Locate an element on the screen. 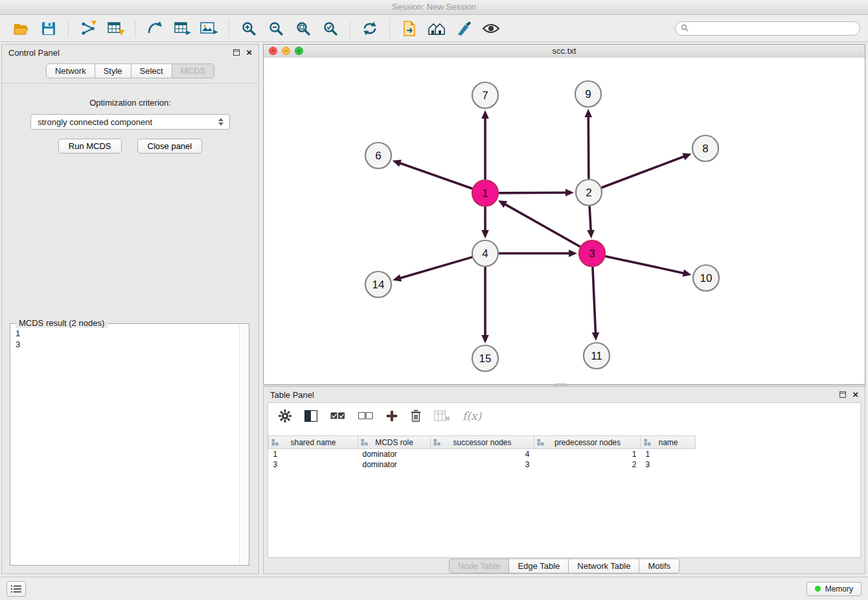 Image resolution: width=868 pixels, height=600 pixels. task-history-button is located at coordinates (16, 589).